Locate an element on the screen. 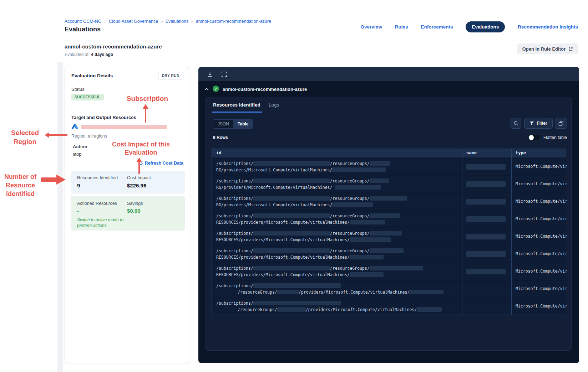 The image size is (588, 372). cell-id: /subscriptions//resourceGroups/RG/provid… is located at coordinates (337, 202).